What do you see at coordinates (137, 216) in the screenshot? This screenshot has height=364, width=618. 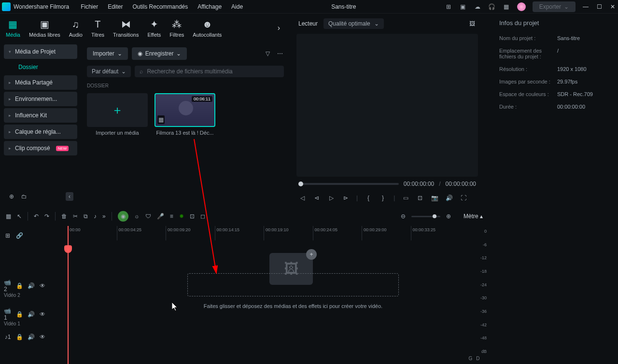 I see `sun-icon: ☼` at bounding box center [137, 216].